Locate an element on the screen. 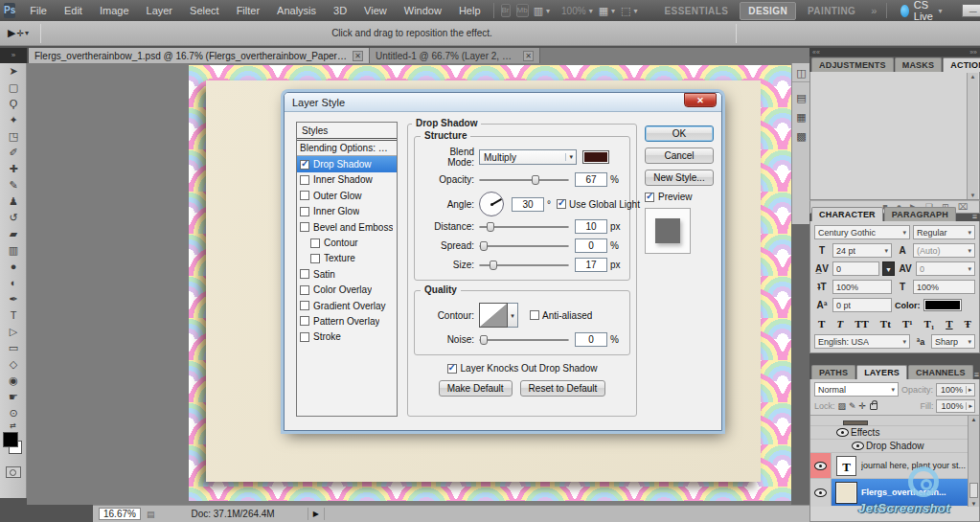 This screenshot has width=980, height=522. workspace-essentials: ESSENTIALS is located at coordinates (697, 11).